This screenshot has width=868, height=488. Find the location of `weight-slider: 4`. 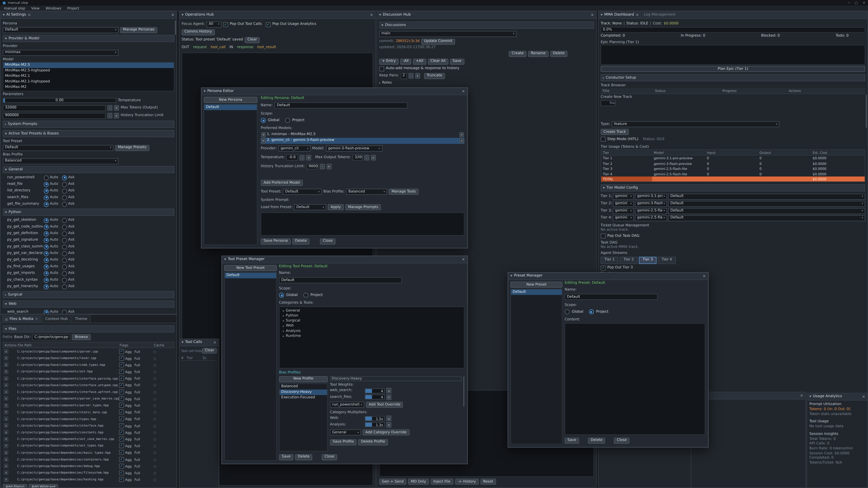

weight-slider: 4 is located at coordinates (375, 391).